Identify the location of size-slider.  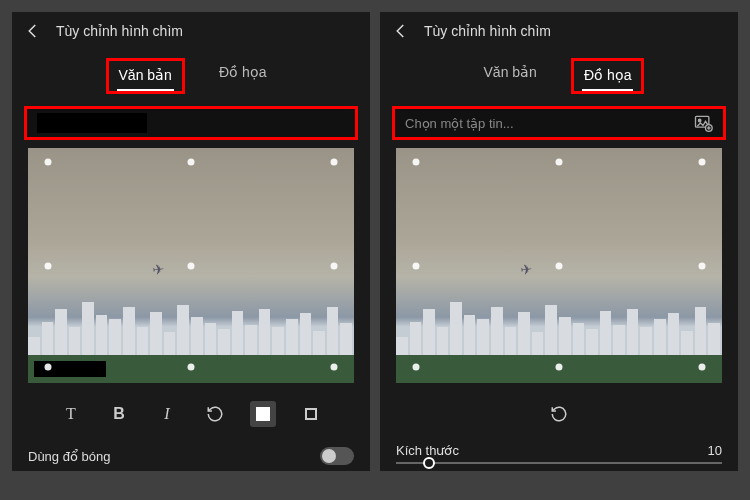
(559, 463).